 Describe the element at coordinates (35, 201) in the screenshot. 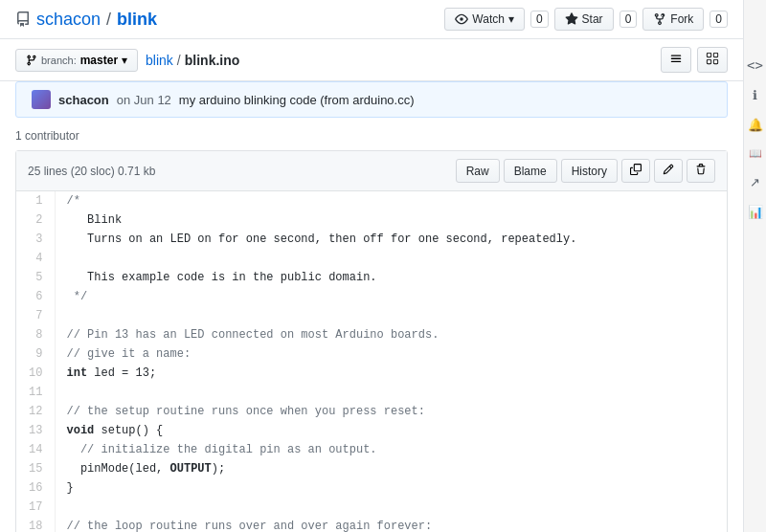

I see `line-number: 1` at that location.